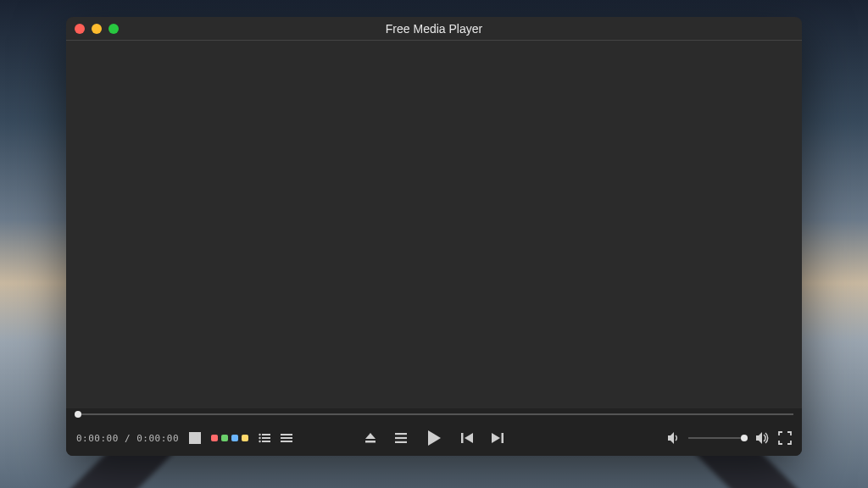  I want to click on minimize-icon, so click(97, 29).